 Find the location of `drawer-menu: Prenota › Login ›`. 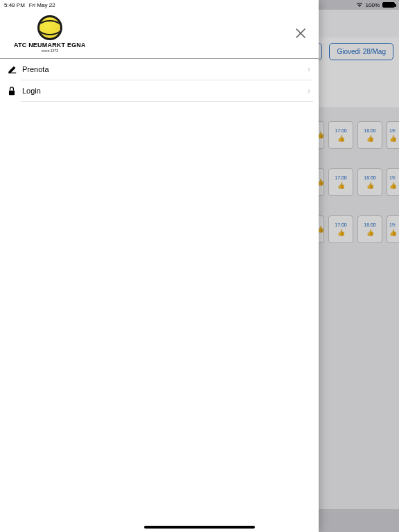

drawer-menu: Prenota › Login › is located at coordinates (159, 80).